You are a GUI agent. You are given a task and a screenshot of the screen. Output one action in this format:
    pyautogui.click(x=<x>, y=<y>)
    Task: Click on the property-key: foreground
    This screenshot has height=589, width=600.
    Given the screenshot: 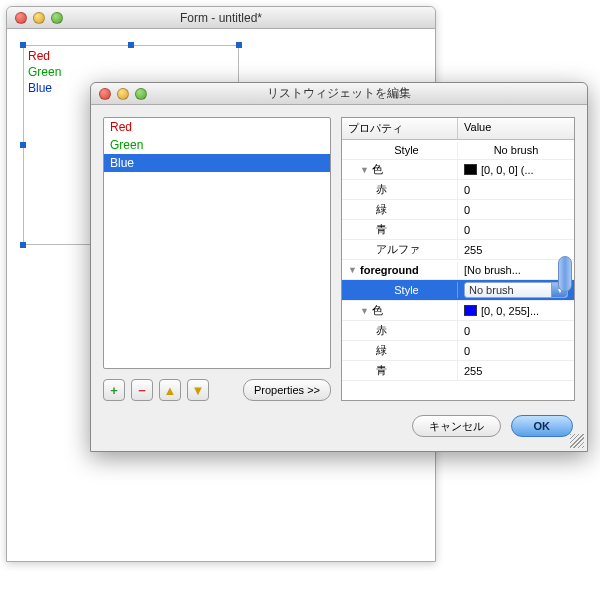 What is the action you would take?
    pyautogui.click(x=390, y=270)
    